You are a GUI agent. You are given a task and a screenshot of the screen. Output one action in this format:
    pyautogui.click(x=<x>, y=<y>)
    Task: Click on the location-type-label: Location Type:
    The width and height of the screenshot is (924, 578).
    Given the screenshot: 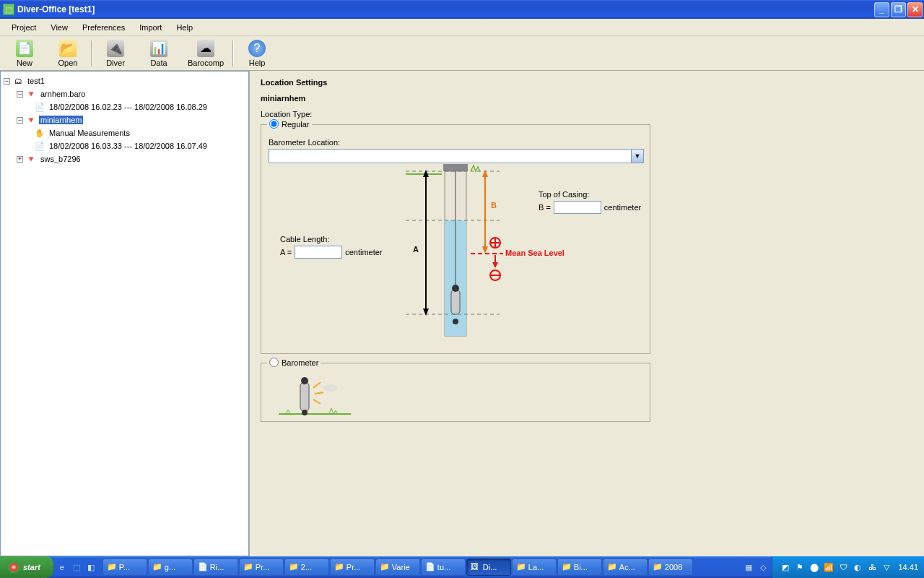 What is the action you would take?
    pyautogui.click(x=588, y=114)
    